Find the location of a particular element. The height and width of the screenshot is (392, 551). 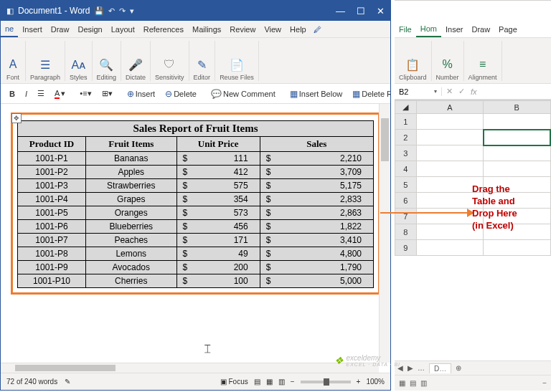

delete-rows-button: ▦Delete Rows is located at coordinates (370, 94).